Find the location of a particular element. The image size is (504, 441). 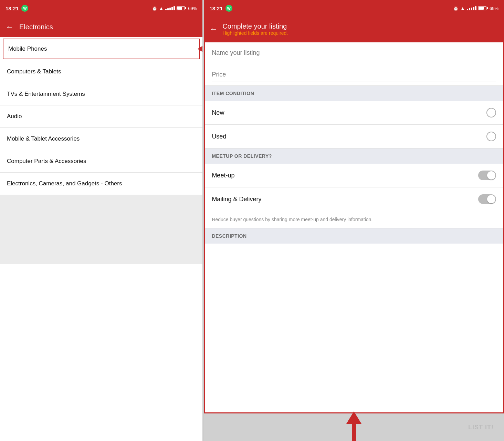

name-input is located at coordinates (354, 55).